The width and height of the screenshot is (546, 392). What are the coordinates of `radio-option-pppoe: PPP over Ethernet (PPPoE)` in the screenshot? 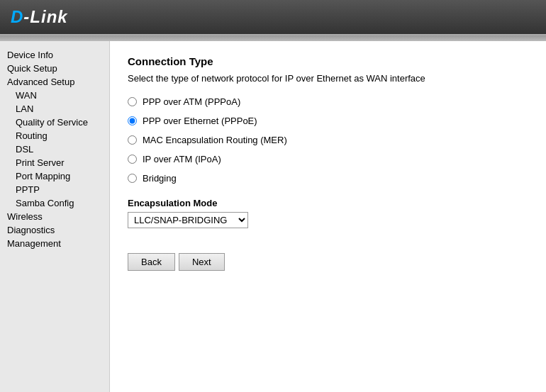 It's located at (328, 121).